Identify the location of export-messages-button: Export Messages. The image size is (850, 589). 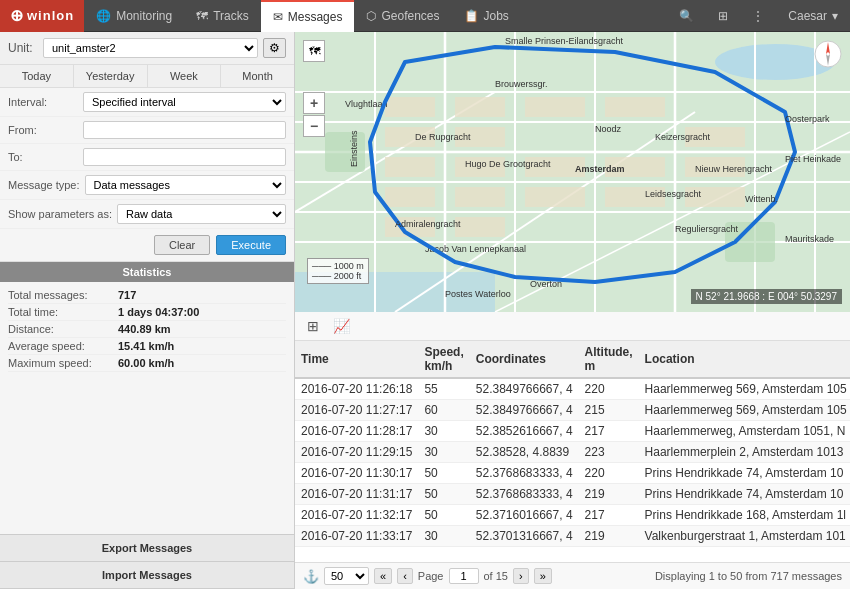
(147, 548).